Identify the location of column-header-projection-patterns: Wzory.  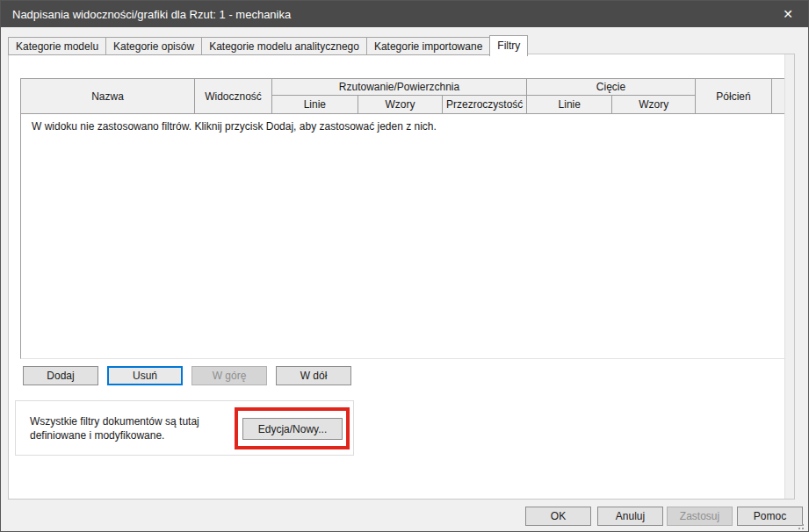
(401, 104).